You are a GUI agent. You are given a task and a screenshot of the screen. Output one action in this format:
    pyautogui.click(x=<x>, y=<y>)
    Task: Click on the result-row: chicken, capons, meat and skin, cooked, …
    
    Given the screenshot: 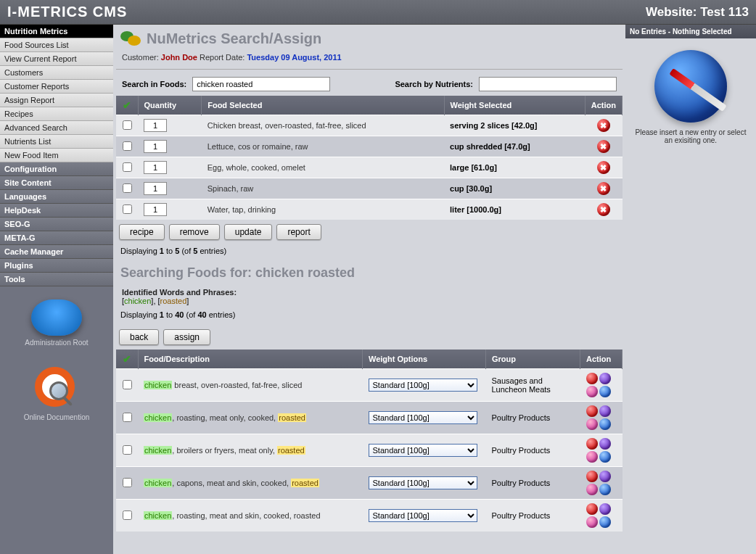 What is the action you would take?
    pyautogui.click(x=369, y=483)
    